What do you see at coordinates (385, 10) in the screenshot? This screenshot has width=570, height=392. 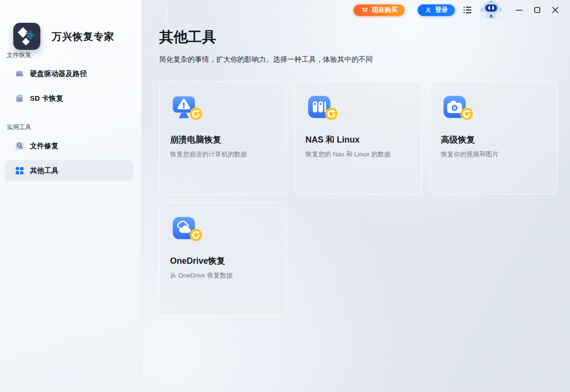 I see `buy-now-label: 现在购买` at bounding box center [385, 10].